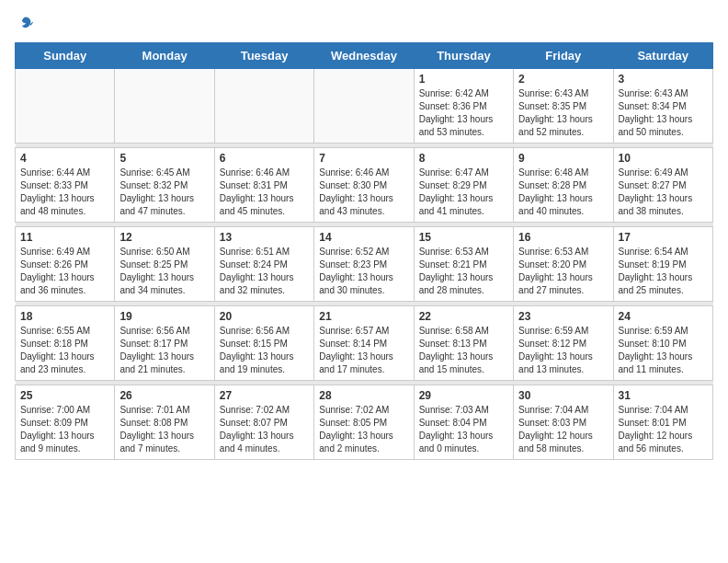  What do you see at coordinates (364, 423) in the screenshot?
I see `calendar-week-row: 25Sunrise: 7:00 AM Sunset: 8:09 PM Dayli…` at bounding box center [364, 423].